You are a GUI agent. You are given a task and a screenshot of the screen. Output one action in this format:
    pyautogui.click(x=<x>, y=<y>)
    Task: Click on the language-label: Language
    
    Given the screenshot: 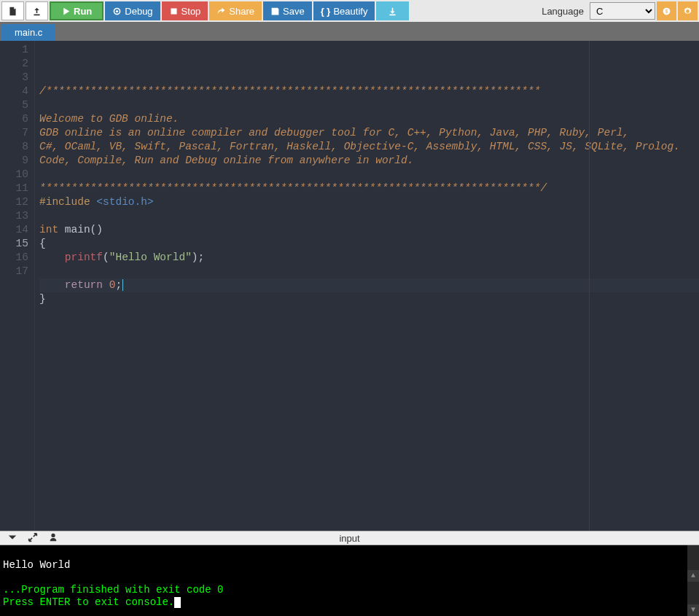 What is the action you would take?
    pyautogui.click(x=563, y=11)
    